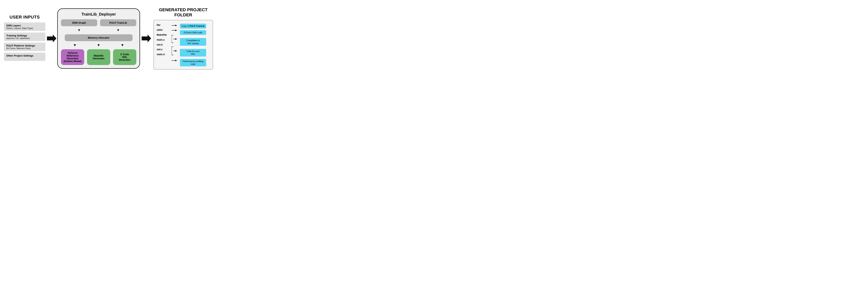  Describe the element at coordinates (189, 44) in the screenshot. I see `connections-area: Copy of PULP-TrainLib PyTorch GM & utils…` at that location.